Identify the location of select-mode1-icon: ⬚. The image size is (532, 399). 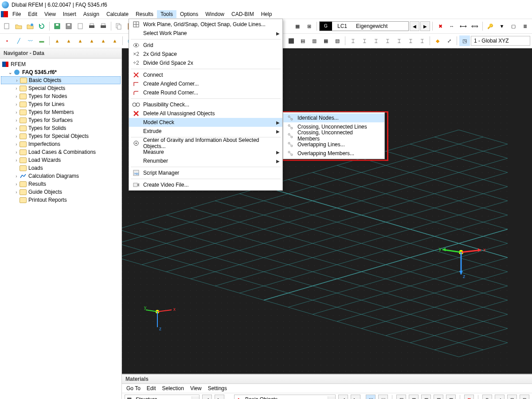
(371, 397).